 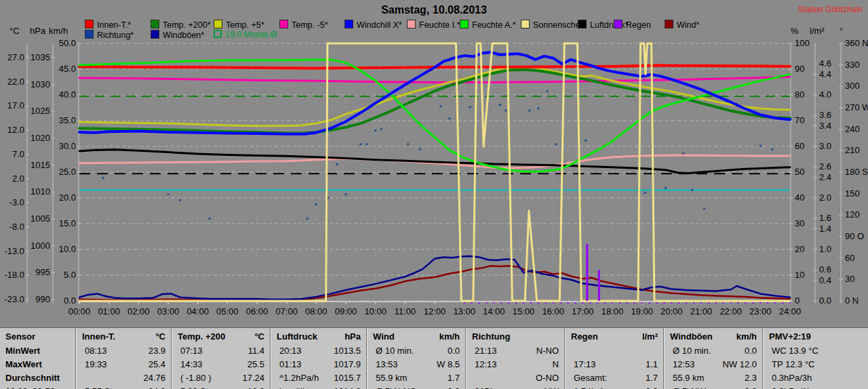 What do you see at coordinates (96, 365) in the screenshot?
I see `table-cell: 19:33` at bounding box center [96, 365].